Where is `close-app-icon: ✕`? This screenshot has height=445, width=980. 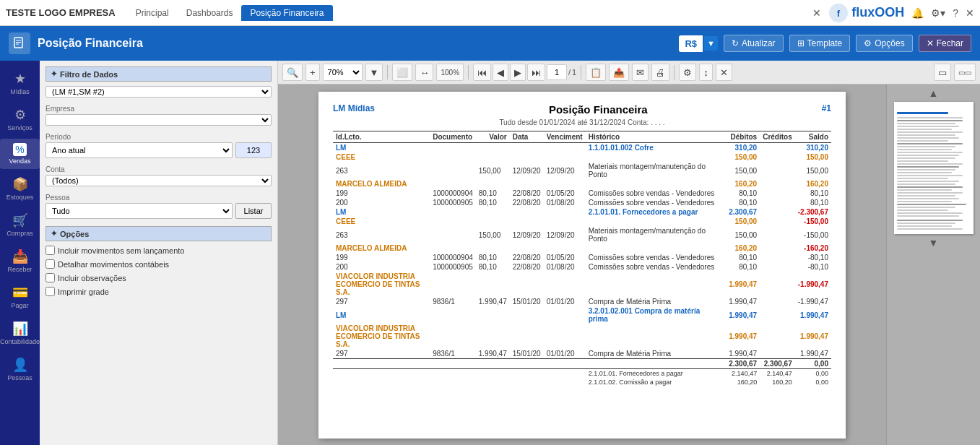 close-app-icon: ✕ is located at coordinates (970, 13).